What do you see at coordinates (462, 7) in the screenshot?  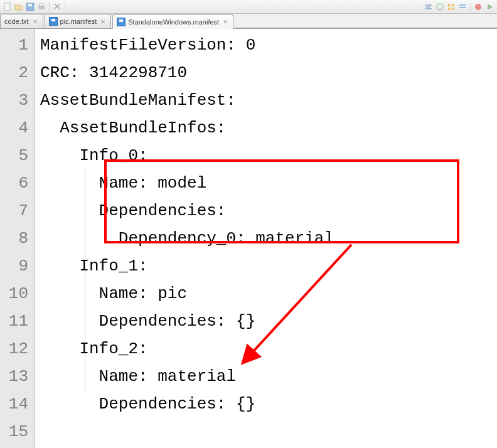 I see `list-icon` at bounding box center [462, 7].